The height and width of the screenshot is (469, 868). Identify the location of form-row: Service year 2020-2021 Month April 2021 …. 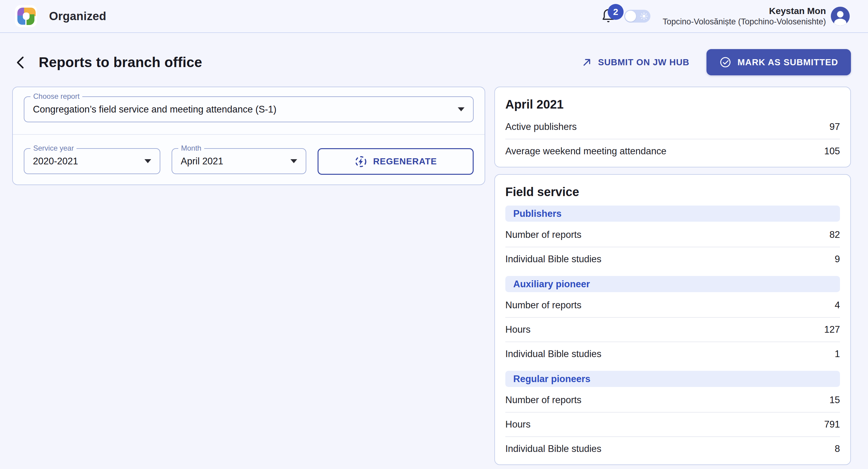
(249, 162).